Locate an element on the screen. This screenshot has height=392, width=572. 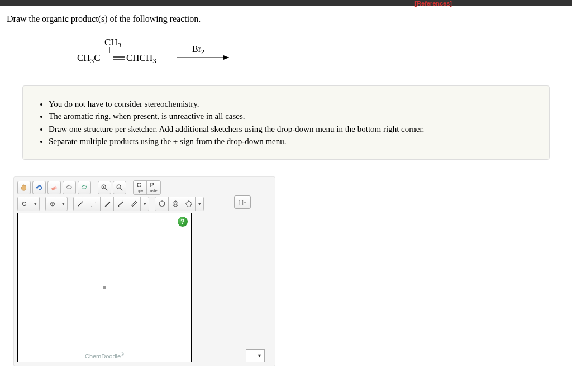
ring-cyclohexane-button is located at coordinates (162, 204).